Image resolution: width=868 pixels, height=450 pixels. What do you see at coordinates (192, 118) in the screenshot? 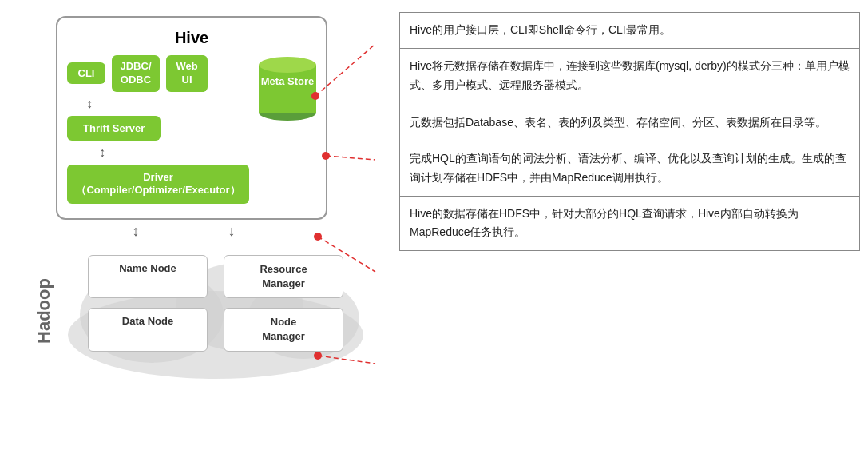
I see `hive-box: Hive CLI JDBC/ ODBC Web UI ↕` at bounding box center [192, 118].